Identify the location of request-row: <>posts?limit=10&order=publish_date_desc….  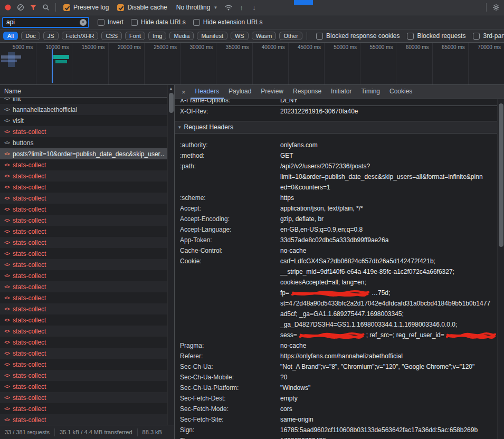
(83, 154).